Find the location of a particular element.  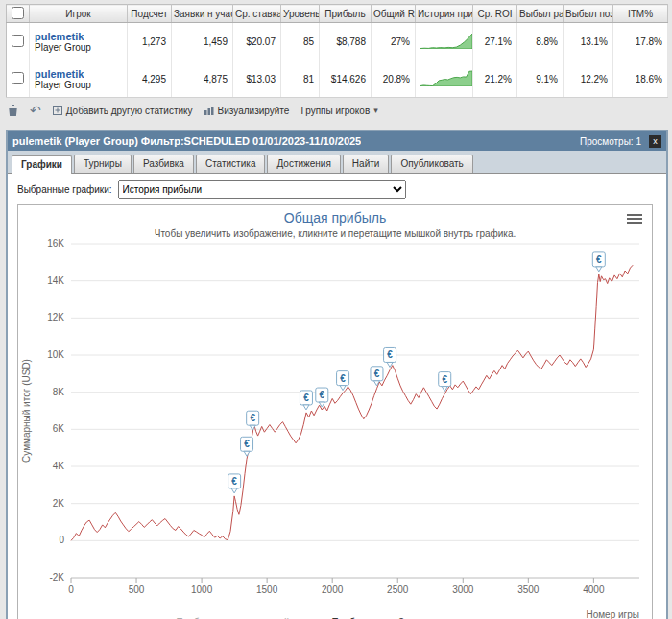

svg-text: 1500 is located at coordinates (267, 589).